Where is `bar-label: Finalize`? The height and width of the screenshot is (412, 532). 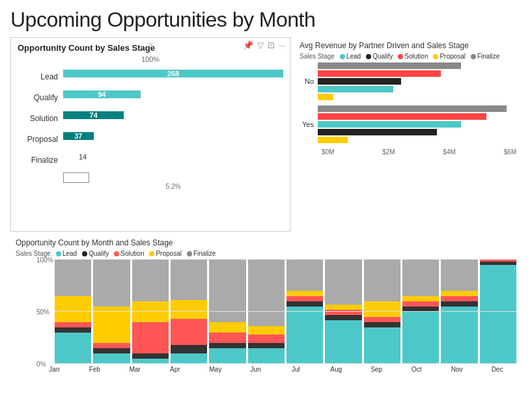 bar-label: Finalize is located at coordinates (40, 160).